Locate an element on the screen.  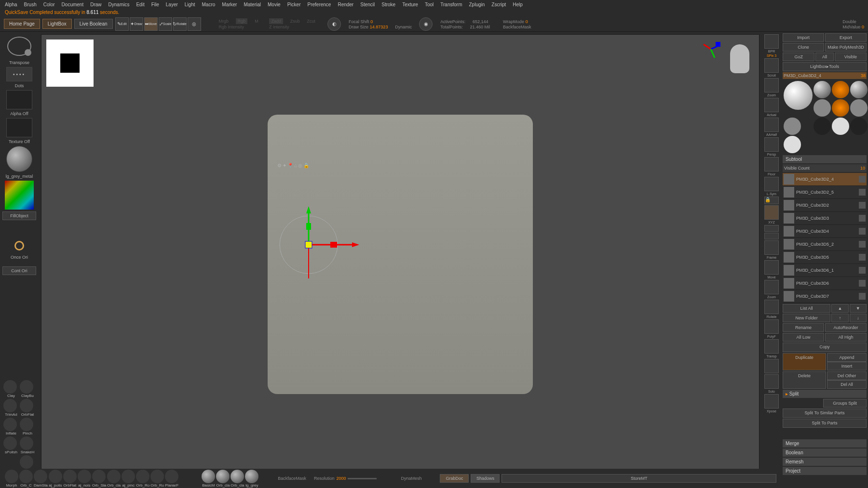
brush-Orb_Sla is located at coordinates (99, 476).